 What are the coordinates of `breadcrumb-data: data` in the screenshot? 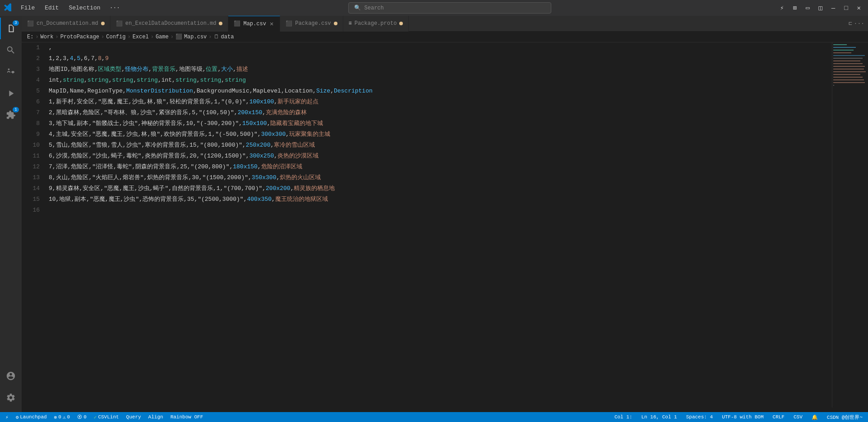 It's located at (227, 37).